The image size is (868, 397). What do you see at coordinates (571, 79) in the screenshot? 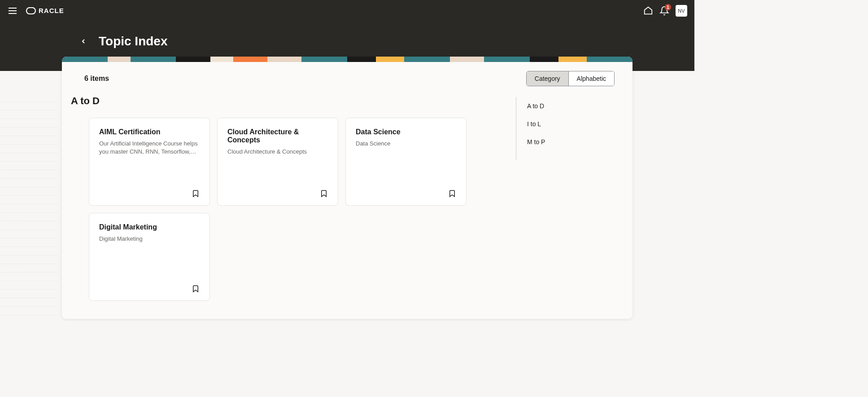
I see `view-toggle: Category Alphabetic` at bounding box center [571, 79].